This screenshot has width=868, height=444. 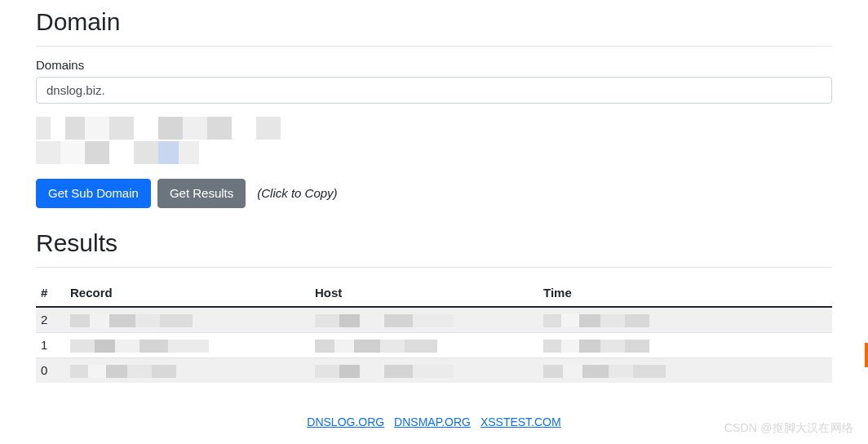 What do you see at coordinates (51, 371) in the screenshot?
I see `cell-num: 0` at bounding box center [51, 371].